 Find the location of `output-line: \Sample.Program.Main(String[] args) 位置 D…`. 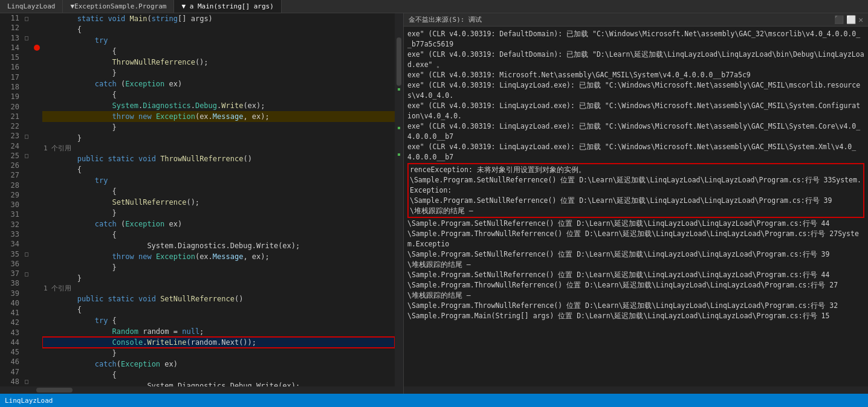

output-line: \Sample.Program.Main(String[] args) 位置 D… is located at coordinates (636, 316).